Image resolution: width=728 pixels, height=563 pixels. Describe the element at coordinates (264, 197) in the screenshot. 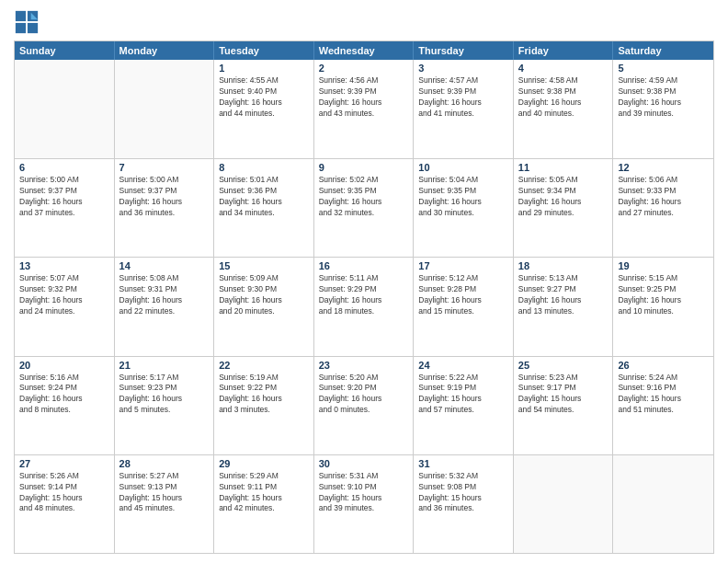

I see `day-info: Sunrise: 5:01 AM Sunset: 9:36 PM Dayligh…` at that location.